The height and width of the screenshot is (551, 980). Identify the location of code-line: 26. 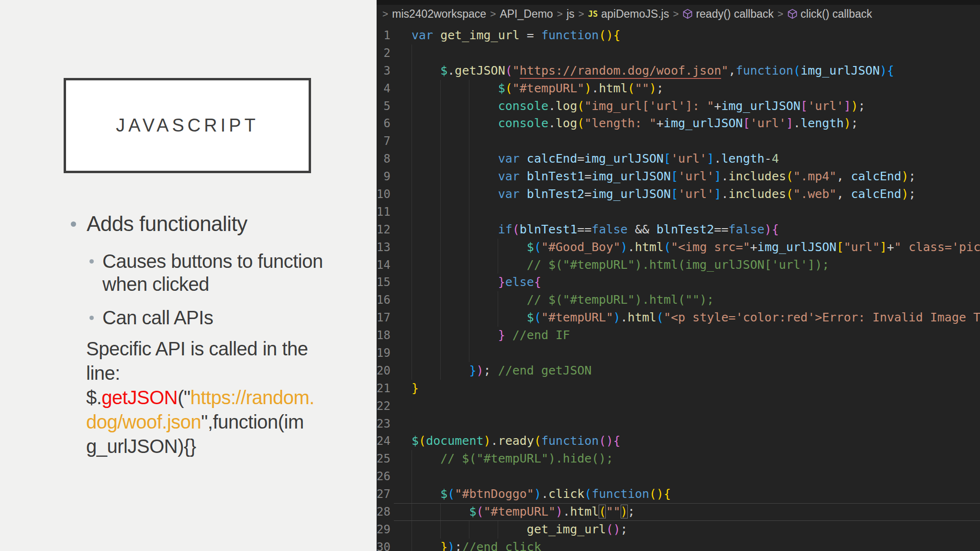
(679, 476).